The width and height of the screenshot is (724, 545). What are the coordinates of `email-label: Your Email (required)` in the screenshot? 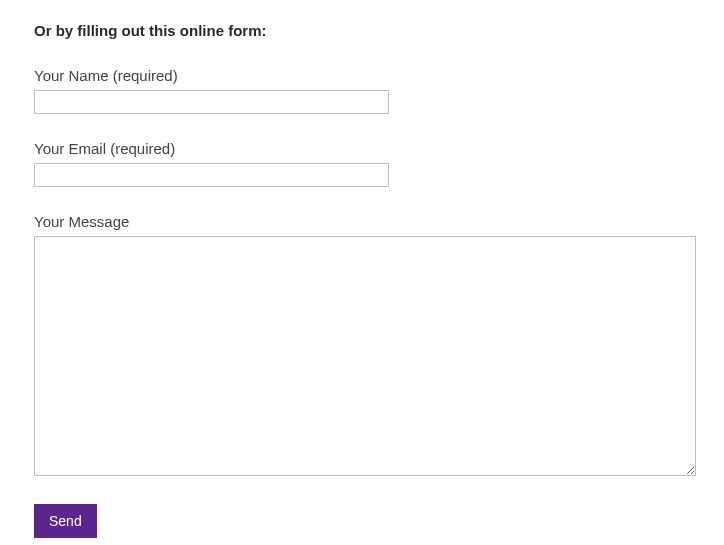 It's located at (362, 148).